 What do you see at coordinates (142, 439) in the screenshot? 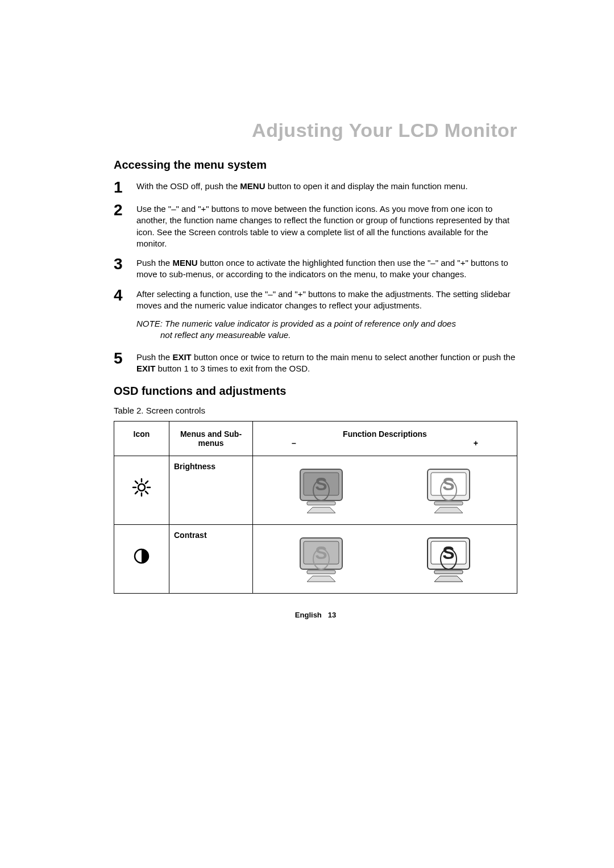
I see `th-icon: Icon` at bounding box center [142, 439].